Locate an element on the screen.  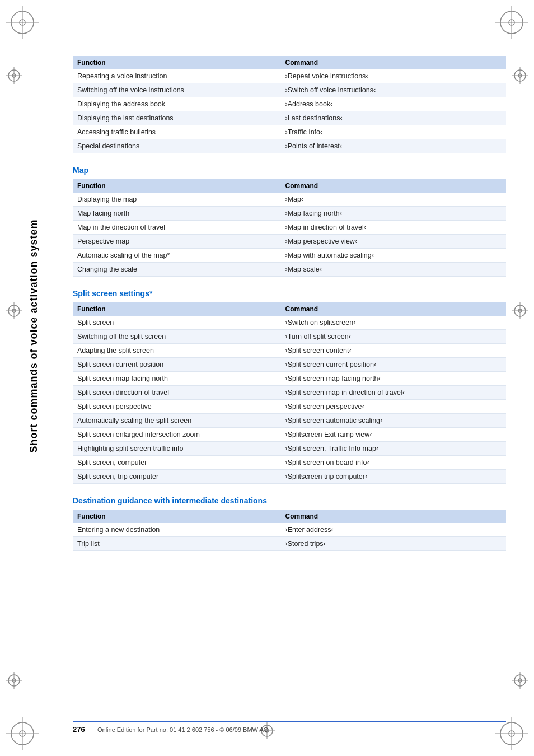
function-cell: Trip list is located at coordinates (177, 544).